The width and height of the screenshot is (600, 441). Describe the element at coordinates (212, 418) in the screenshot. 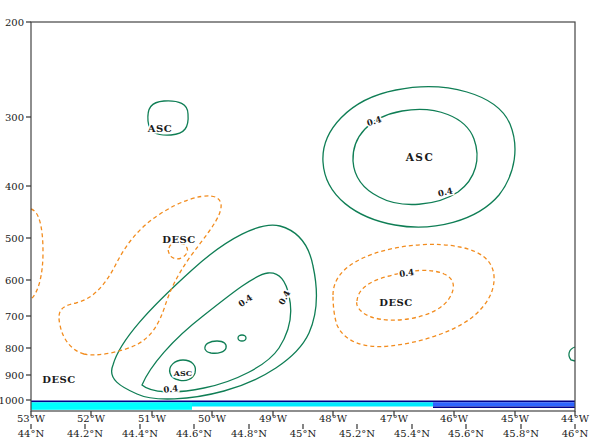

I see `longitude-tick-label: 50°W` at that location.